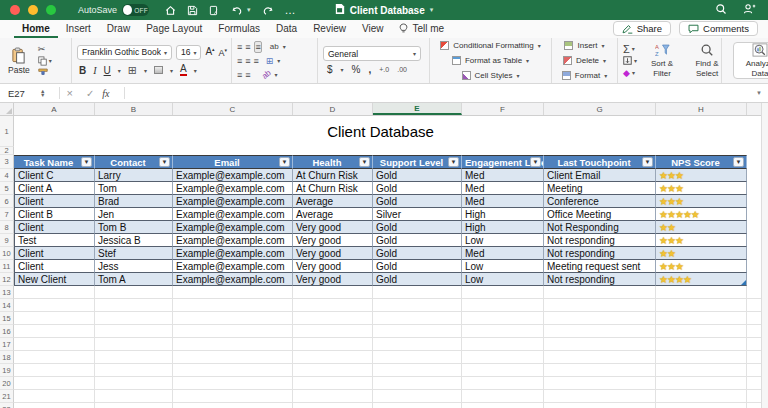  Describe the element at coordinates (54, 109) in the screenshot. I see `column-header-A: A` at that location.